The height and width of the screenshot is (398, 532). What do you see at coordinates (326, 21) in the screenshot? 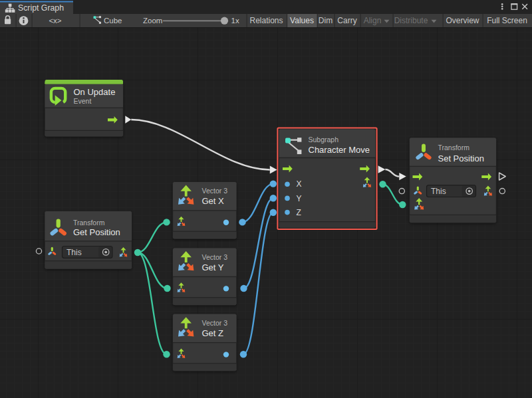
I see `svg-text: Dim` at bounding box center [326, 21].